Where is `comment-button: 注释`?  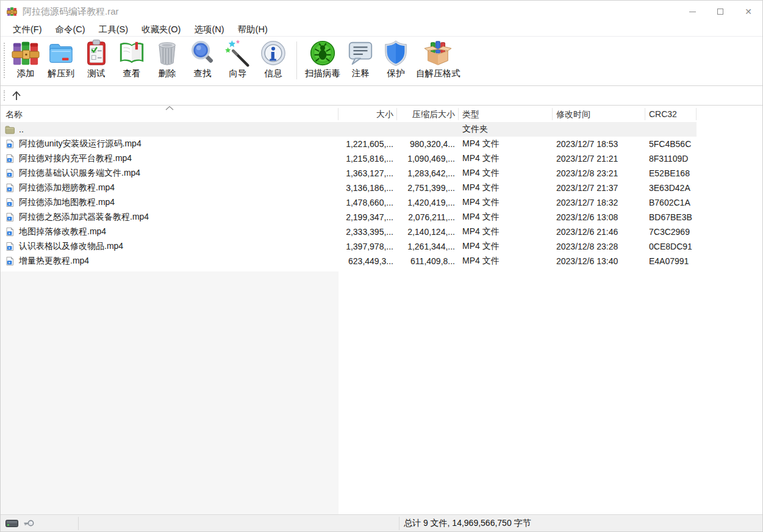 comment-button: 注释 is located at coordinates (360, 59).